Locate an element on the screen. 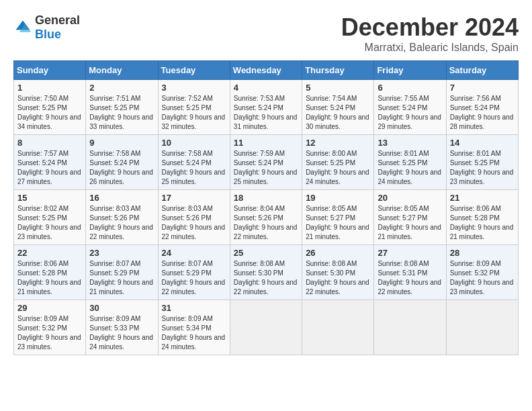 The image size is (532, 411). day-cell-27: 27Sunrise: 8:08 AMSunset: 5:31 PMDayligh… is located at coordinates (410, 273).